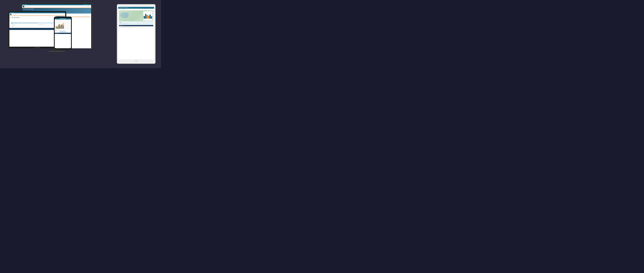 The width and height of the screenshot is (644, 273). I want to click on disclaimer-text: Data collected as of May 2019 at the ear…, so click(136, 23).